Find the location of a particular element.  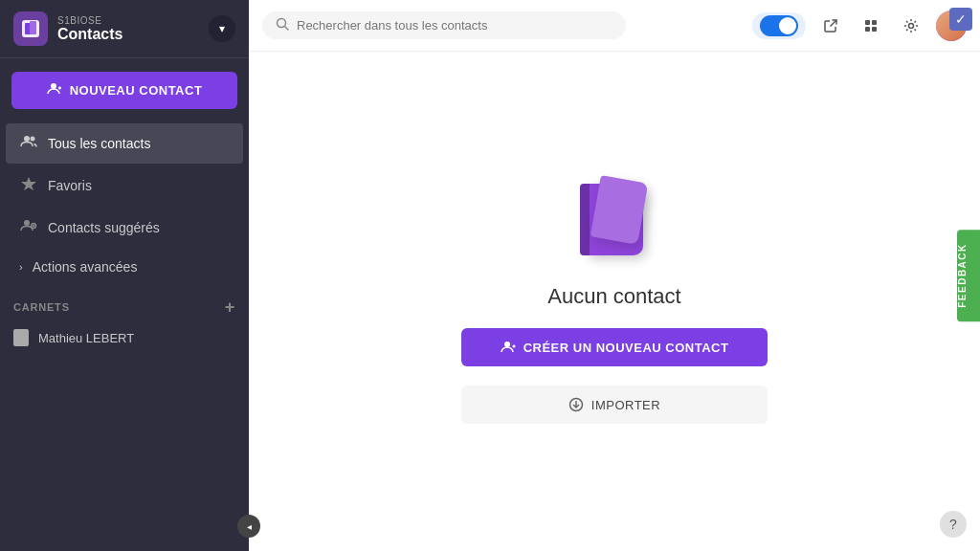

feedback-label: FEEDBACK is located at coordinates (963, 276).